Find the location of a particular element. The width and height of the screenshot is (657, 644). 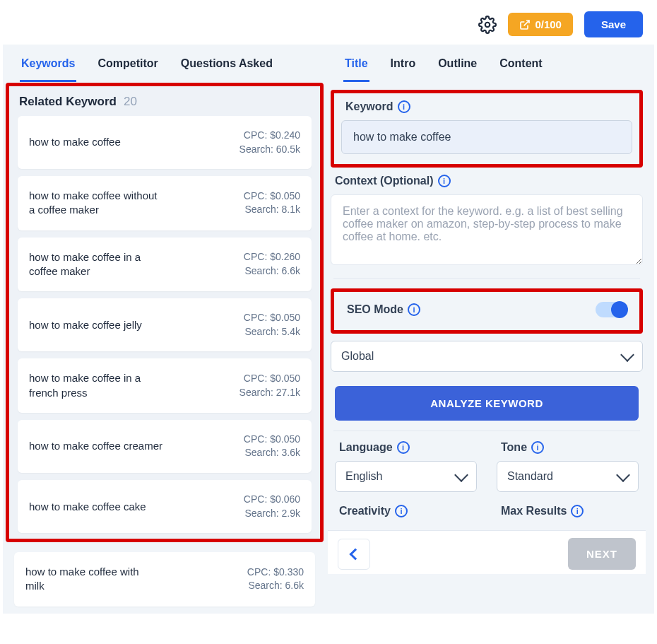

keyword-term: how to make coffee jelly is located at coordinates (85, 325).